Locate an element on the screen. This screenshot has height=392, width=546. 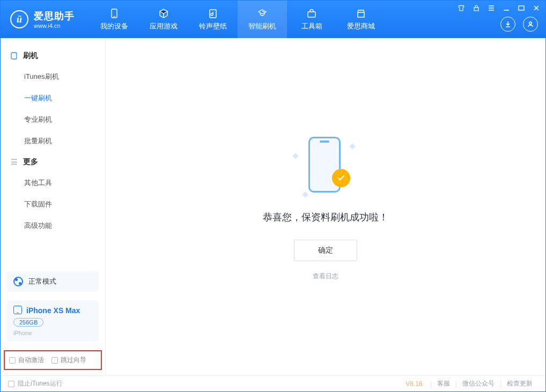
checkbox-label: 跳过向导 is located at coordinates (73, 360).